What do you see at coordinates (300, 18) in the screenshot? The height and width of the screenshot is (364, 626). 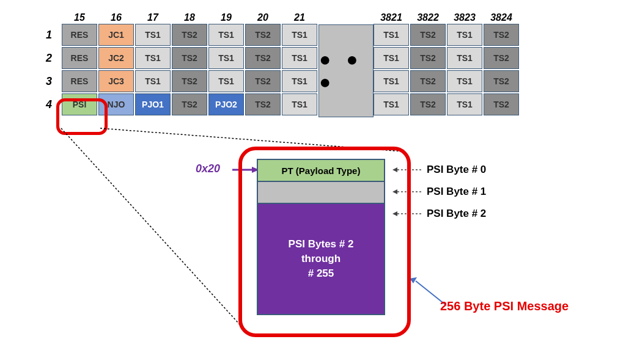 I see `col-header: 21` at bounding box center [300, 18].